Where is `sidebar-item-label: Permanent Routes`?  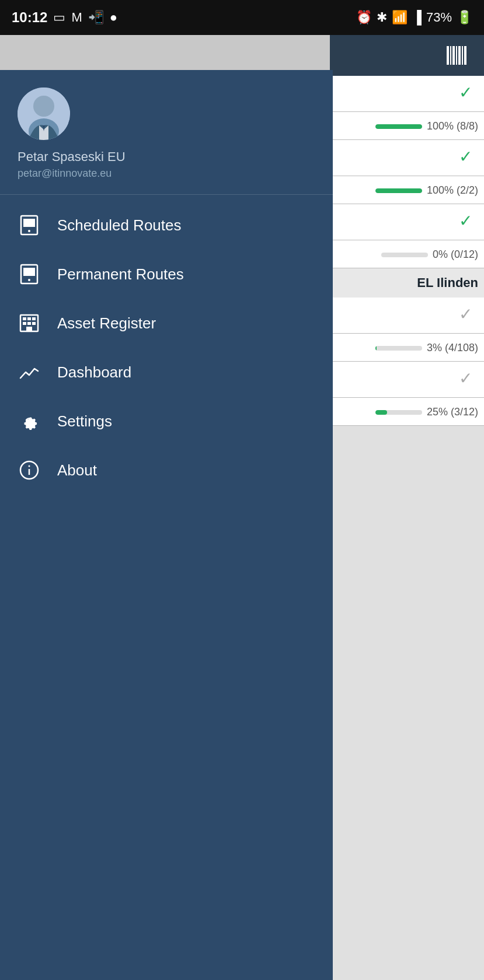
sidebar-item-label: Permanent Routes is located at coordinates (120, 274).